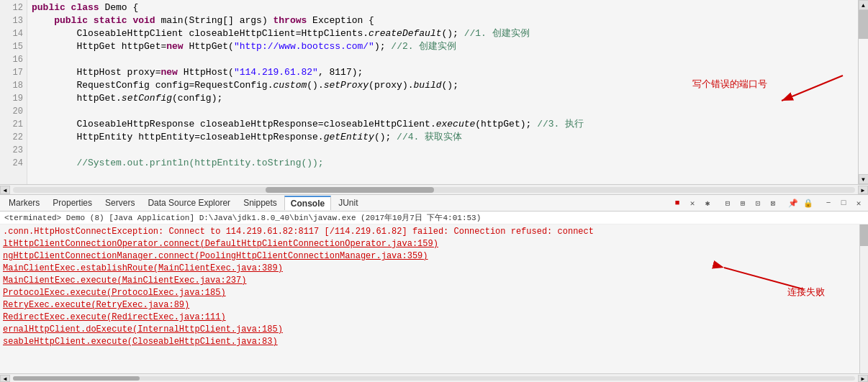 Image resolution: width=868 pixels, height=382 pixels. I want to click on console-scroll-right: ▶, so click(863, 378).